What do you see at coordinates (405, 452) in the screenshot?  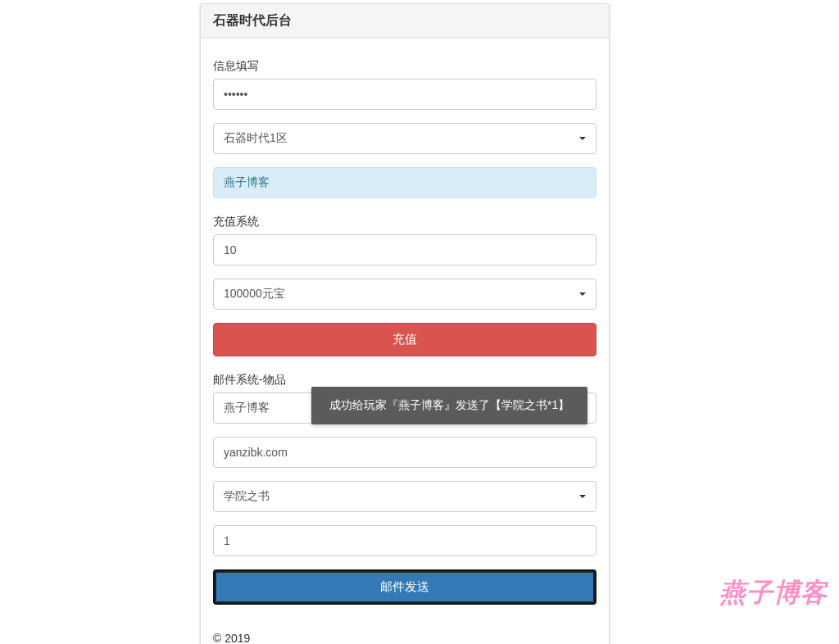 I see `mail-domain-input` at bounding box center [405, 452].